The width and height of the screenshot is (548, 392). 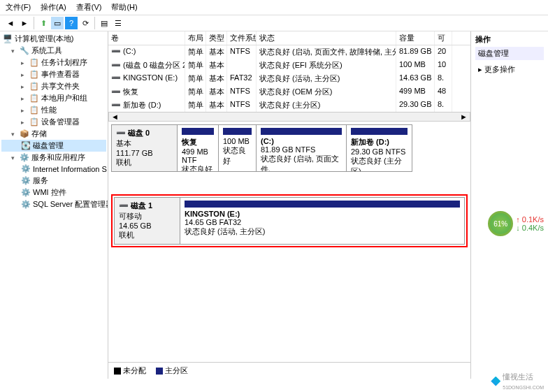 What do you see at coordinates (18, 7) in the screenshot?
I see `menu-file: 文件(F)` at bounding box center [18, 7].